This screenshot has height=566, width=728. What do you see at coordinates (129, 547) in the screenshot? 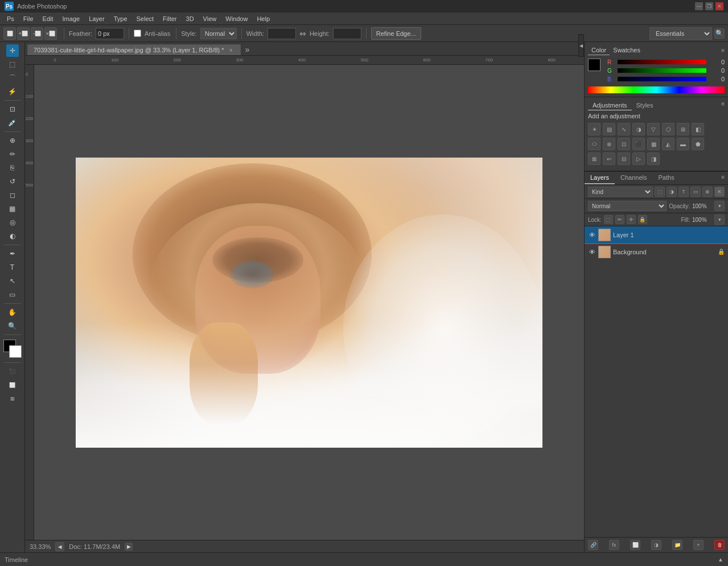
I see `status-arrow-btn: ▶` at bounding box center [129, 547].